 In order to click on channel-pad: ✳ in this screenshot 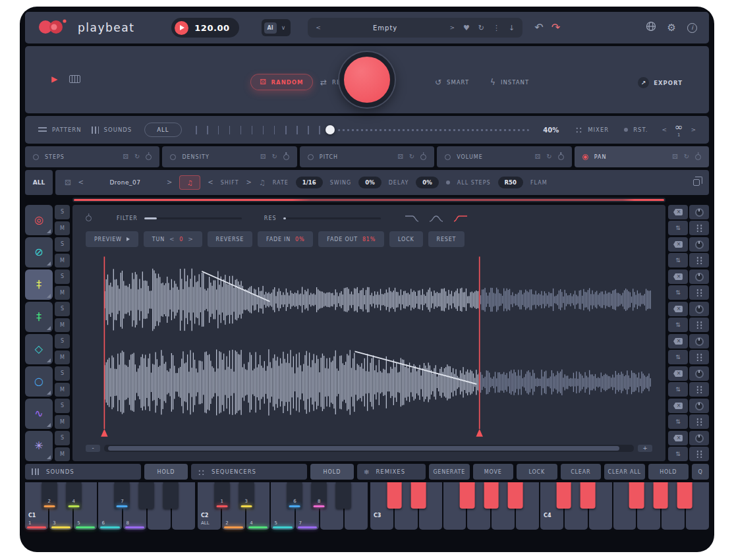, I will do `click(39, 446)`.